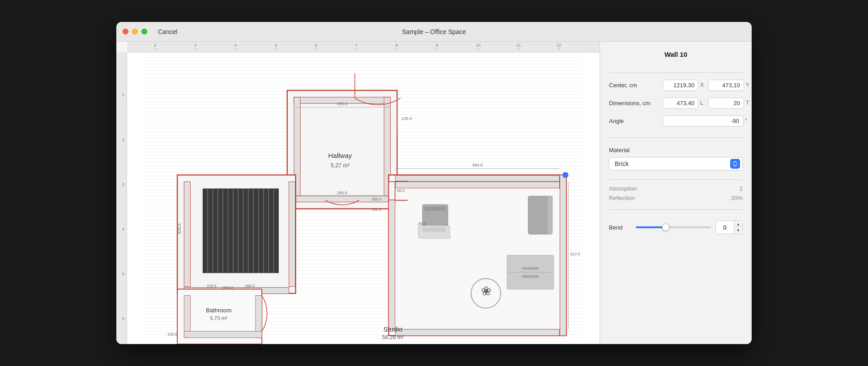 The width and height of the screenshot is (868, 366). What do you see at coordinates (422, 224) in the screenshot?
I see `svg-text: 35.0` at bounding box center [422, 224].